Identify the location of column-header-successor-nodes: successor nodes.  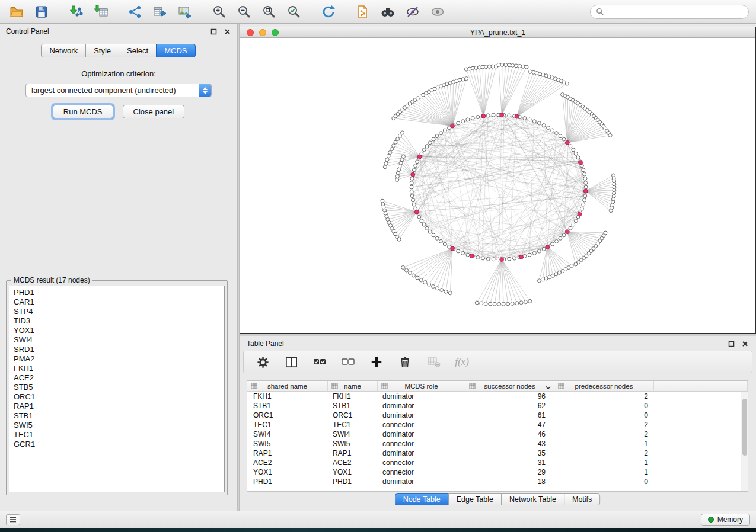
(510, 386).